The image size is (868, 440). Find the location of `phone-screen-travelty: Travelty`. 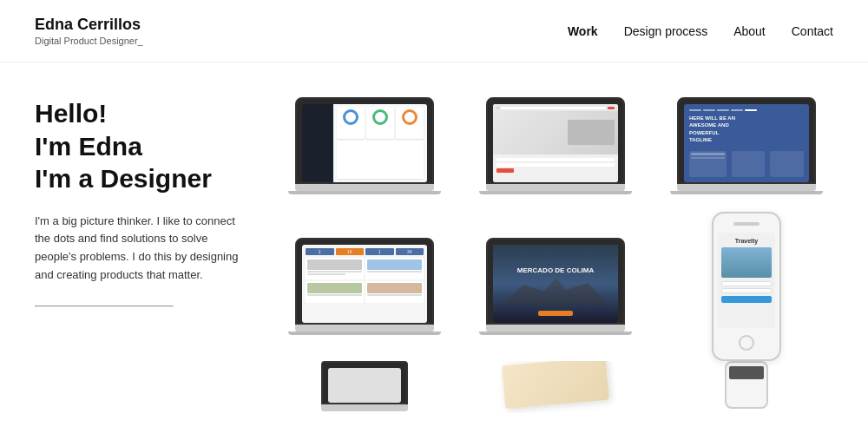

phone-screen-travelty: Travelty is located at coordinates (746, 280).